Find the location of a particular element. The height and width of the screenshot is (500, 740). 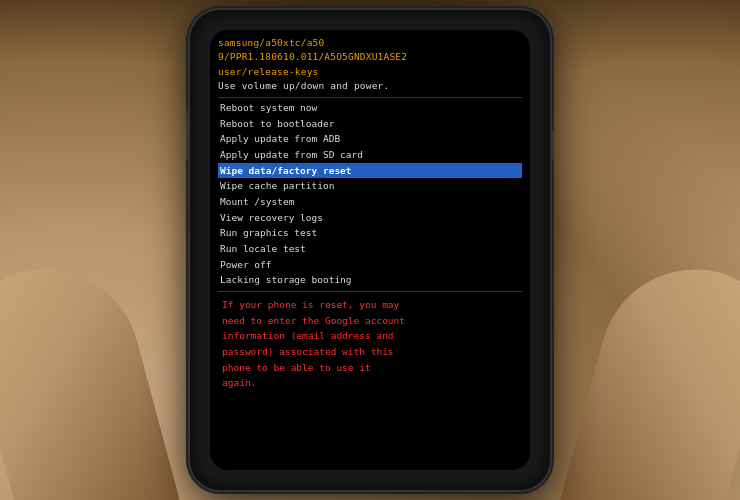

menu-item-reboot-bootloader: Reboot to bootloader is located at coordinates (370, 124).